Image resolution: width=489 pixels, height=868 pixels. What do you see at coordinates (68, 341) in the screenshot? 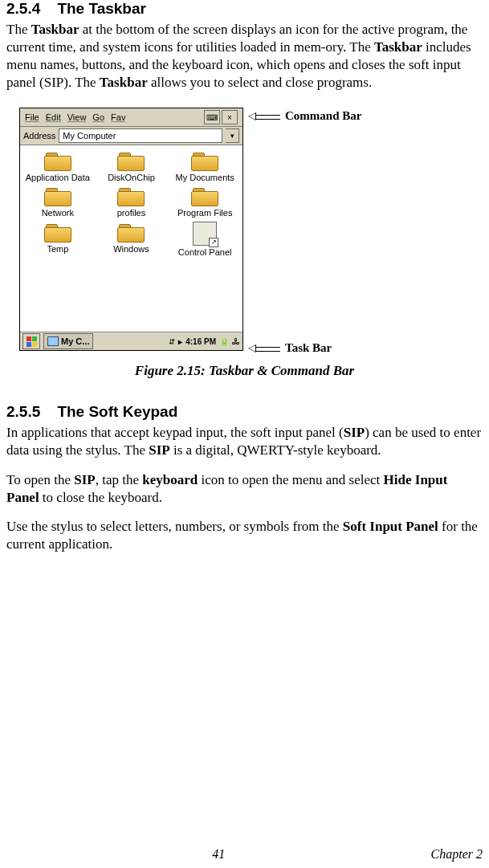
I see `taskbar-button: My C...` at bounding box center [68, 341].